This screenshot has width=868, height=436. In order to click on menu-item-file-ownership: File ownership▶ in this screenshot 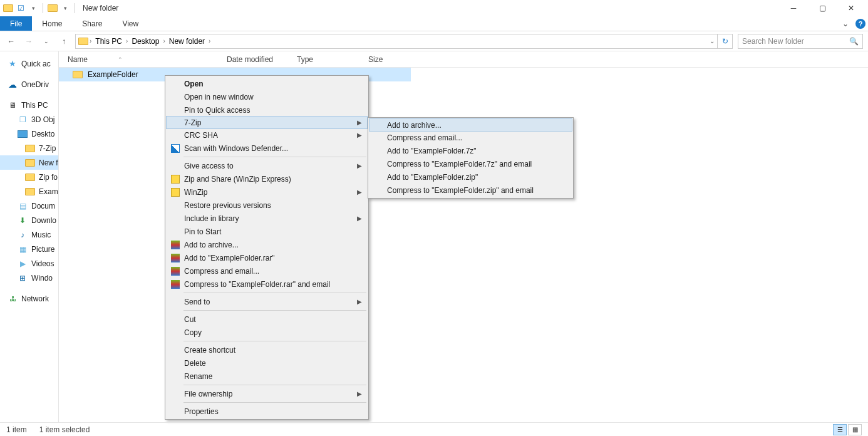, I will do `click(267, 393)`.